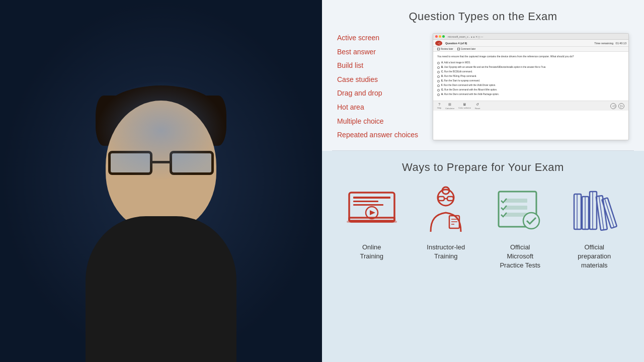  I want to click on answer-option: C. Run the BCDEdit command., so click(531, 72).